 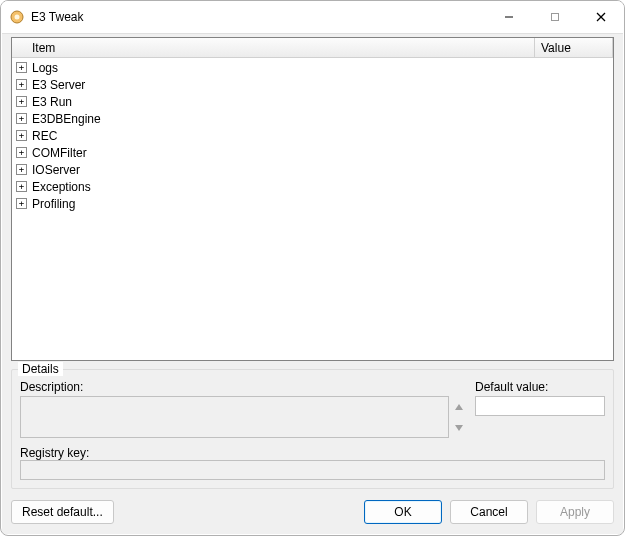 I want to click on close-button, so click(x=601, y=17).